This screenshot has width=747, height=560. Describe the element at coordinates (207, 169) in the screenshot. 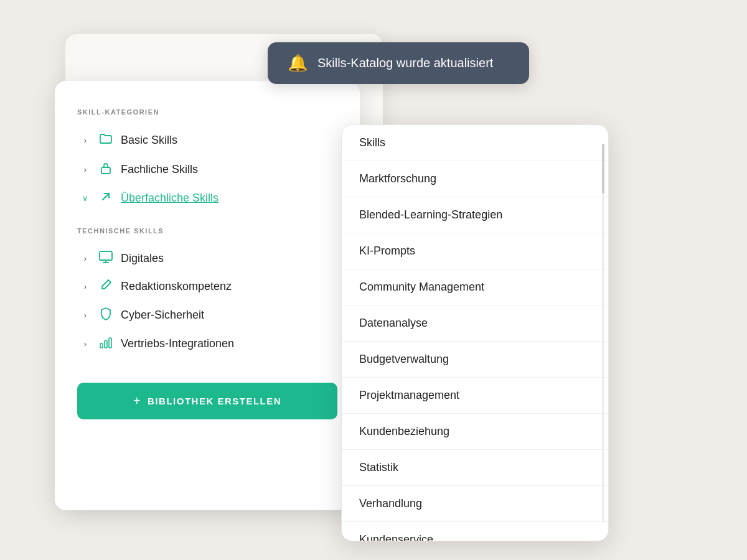

I see `skill-categories-list: › Basic Skills › Fachliche Skills ∨` at that location.